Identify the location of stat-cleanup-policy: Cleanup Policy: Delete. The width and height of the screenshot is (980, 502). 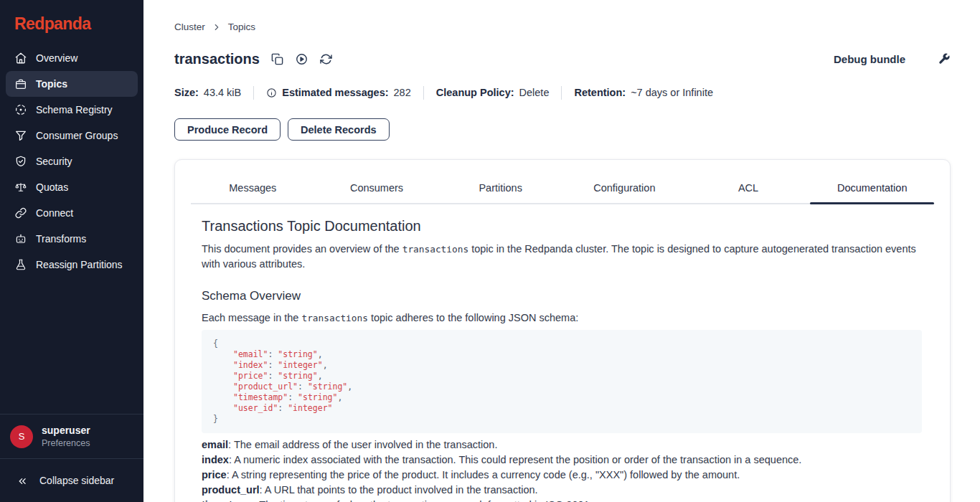
(493, 93).